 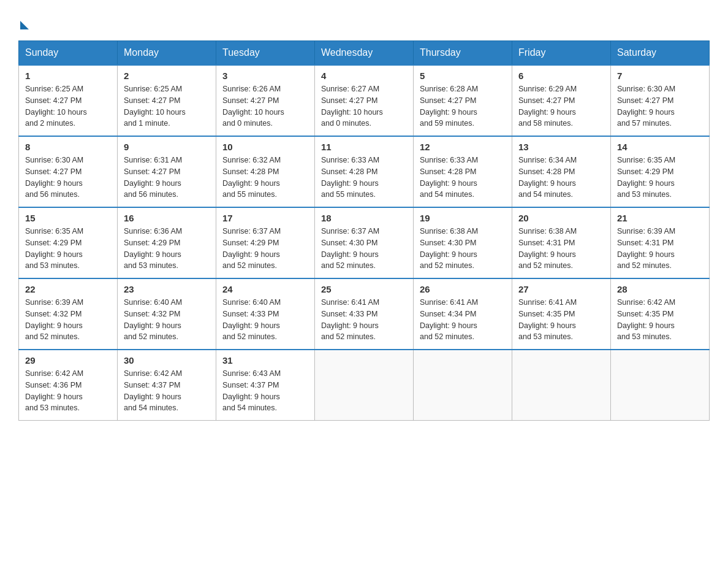 I want to click on weekday-header-thursday: Thursday, so click(x=463, y=53).